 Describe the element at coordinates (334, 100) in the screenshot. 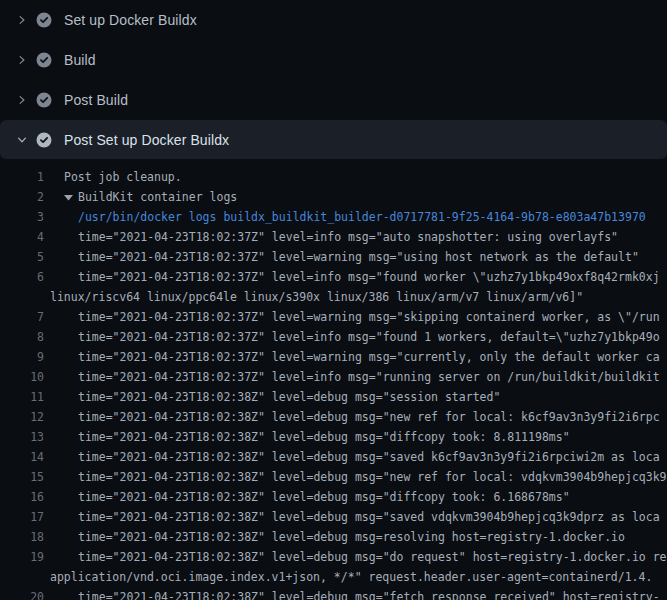

I see `step-header-post-build: Post Build` at that location.